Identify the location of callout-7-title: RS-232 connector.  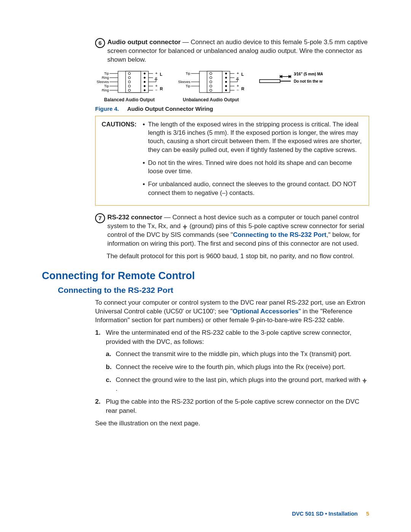
(135, 217).